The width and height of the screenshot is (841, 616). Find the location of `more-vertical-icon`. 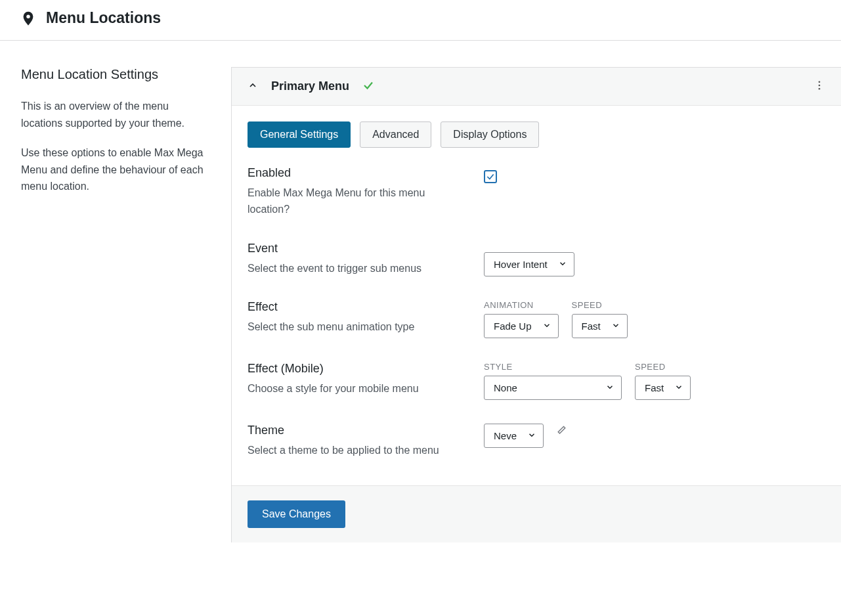

more-vertical-icon is located at coordinates (819, 87).